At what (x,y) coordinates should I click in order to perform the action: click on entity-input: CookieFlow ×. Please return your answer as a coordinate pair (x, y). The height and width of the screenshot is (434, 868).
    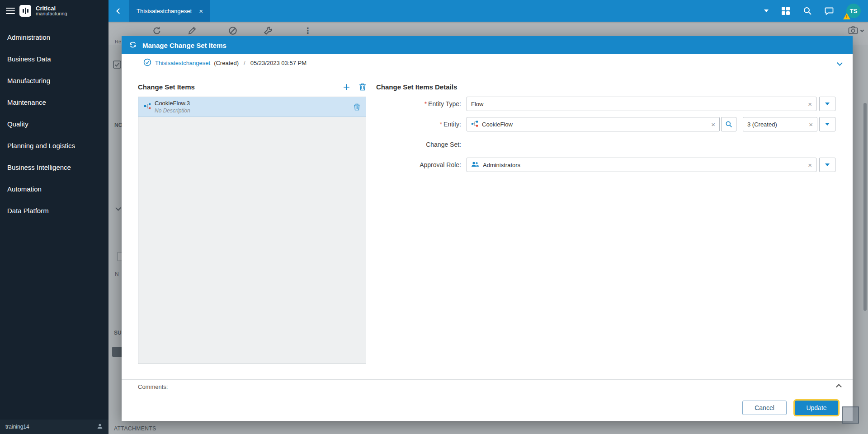
    Looking at the image, I should click on (593, 124).